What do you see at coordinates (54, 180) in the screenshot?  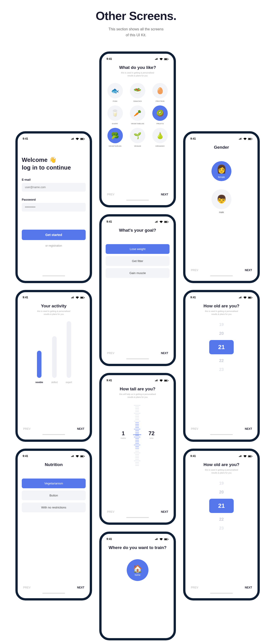 I see `email-label: E-mail` at bounding box center [54, 180].